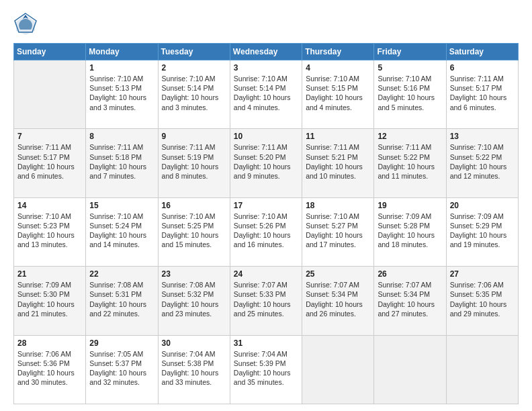  Describe the element at coordinates (266, 232) in the screenshot. I see `calendar-cell: 17Sunrise: 7:10 AM Sunset: 5:26 PM Dayli…` at that location.